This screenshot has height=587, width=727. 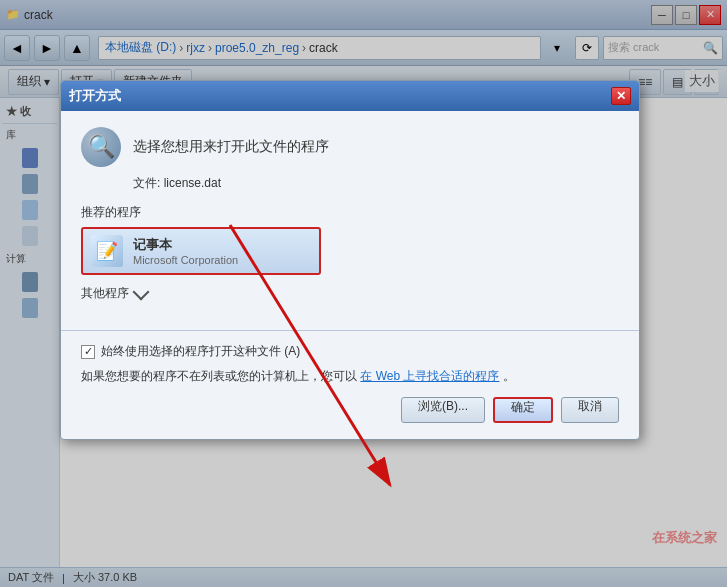 What do you see at coordinates (350, 147) in the screenshot?
I see `dialog-header: 🔍 选择您想用来打开此文件的程序` at bounding box center [350, 147].